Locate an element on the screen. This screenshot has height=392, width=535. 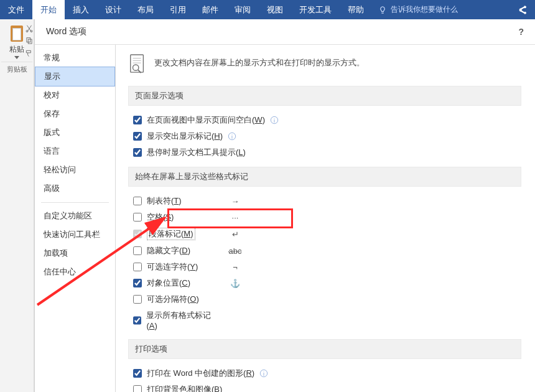
sidenav-item-2: 校对 is located at coordinates (75, 95).